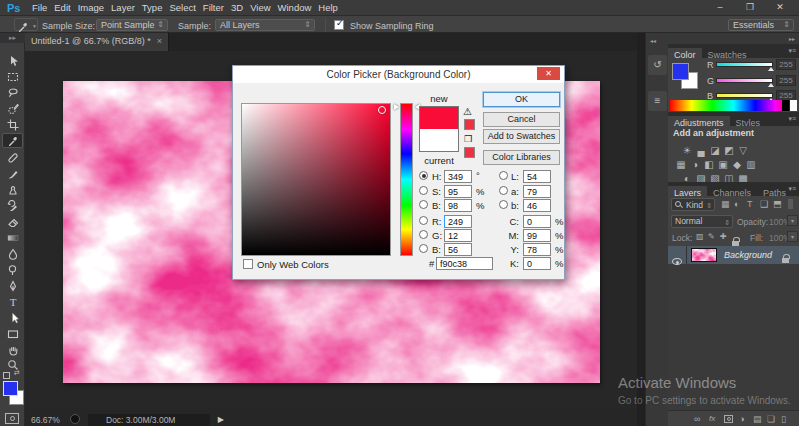 The height and width of the screenshot is (426, 799). What do you see at coordinates (17, 373) in the screenshot?
I see `swap-colors-icon: ⇄` at bounding box center [17, 373].